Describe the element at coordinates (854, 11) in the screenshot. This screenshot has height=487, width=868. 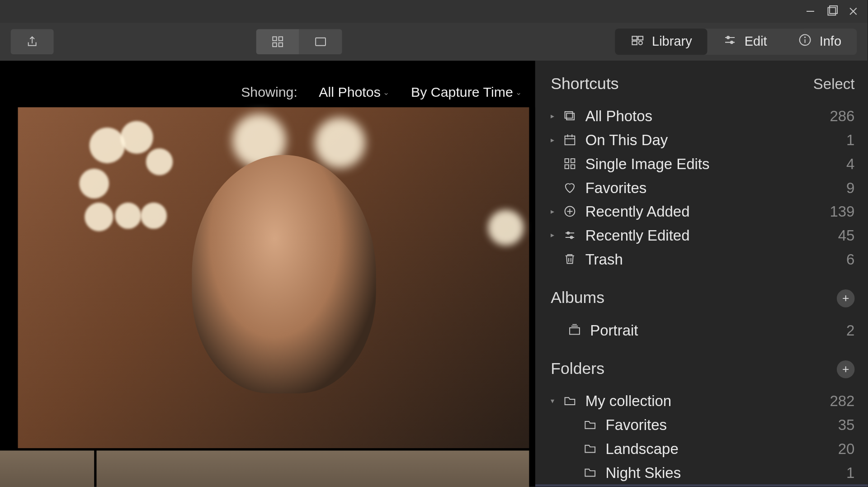
I see `close-button` at that location.